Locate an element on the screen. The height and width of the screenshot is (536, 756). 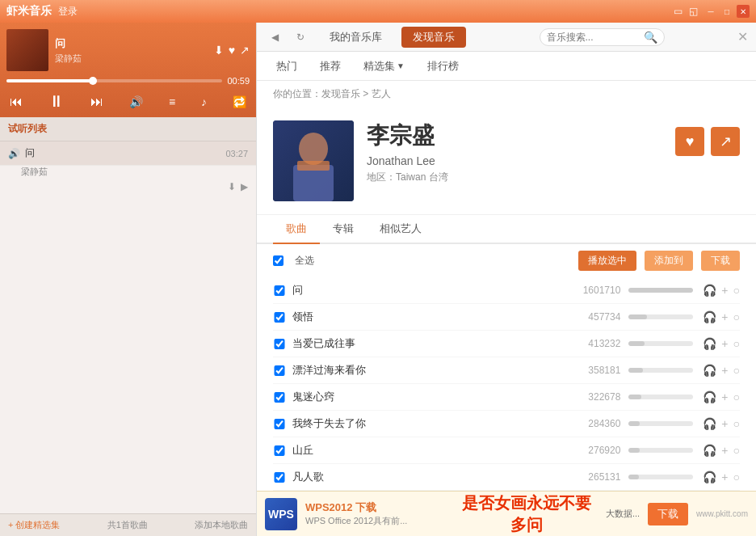
song-title: 我终于失去了你 is located at coordinates (424, 424).